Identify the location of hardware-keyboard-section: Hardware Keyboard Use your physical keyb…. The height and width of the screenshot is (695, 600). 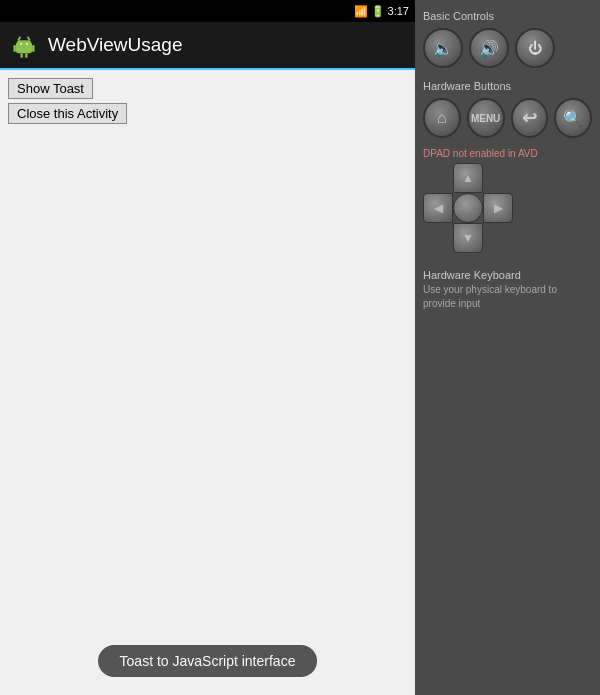
(508, 290).